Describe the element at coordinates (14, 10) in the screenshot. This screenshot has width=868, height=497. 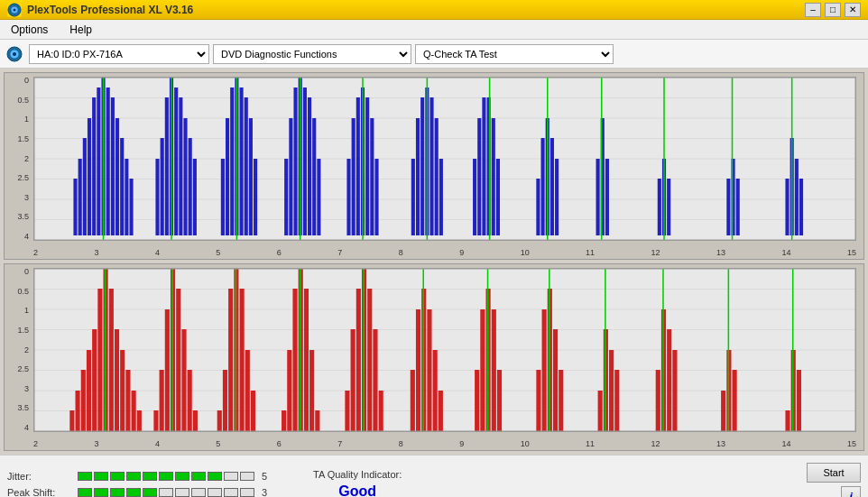
I see `app-icon` at that location.